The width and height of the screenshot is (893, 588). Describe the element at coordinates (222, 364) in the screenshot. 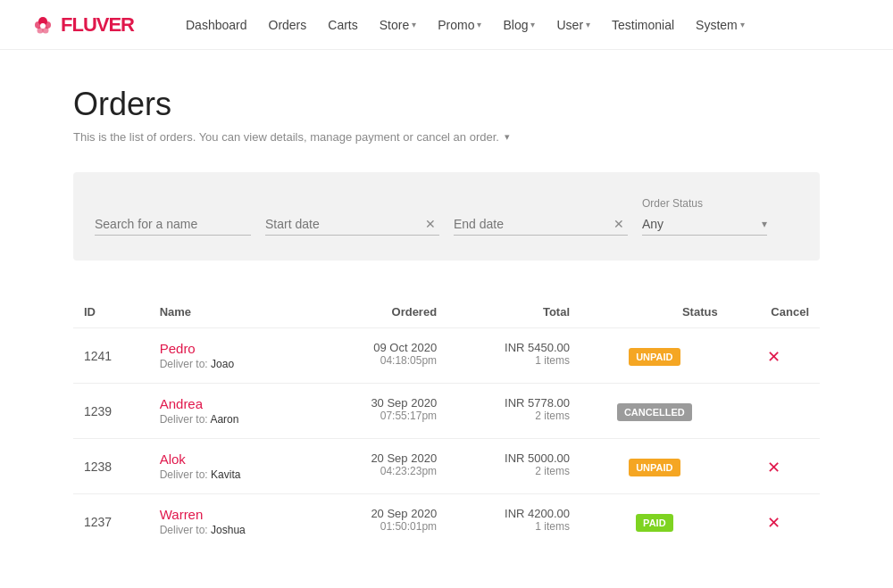

I see `deliver-to-name: Joao` at that location.